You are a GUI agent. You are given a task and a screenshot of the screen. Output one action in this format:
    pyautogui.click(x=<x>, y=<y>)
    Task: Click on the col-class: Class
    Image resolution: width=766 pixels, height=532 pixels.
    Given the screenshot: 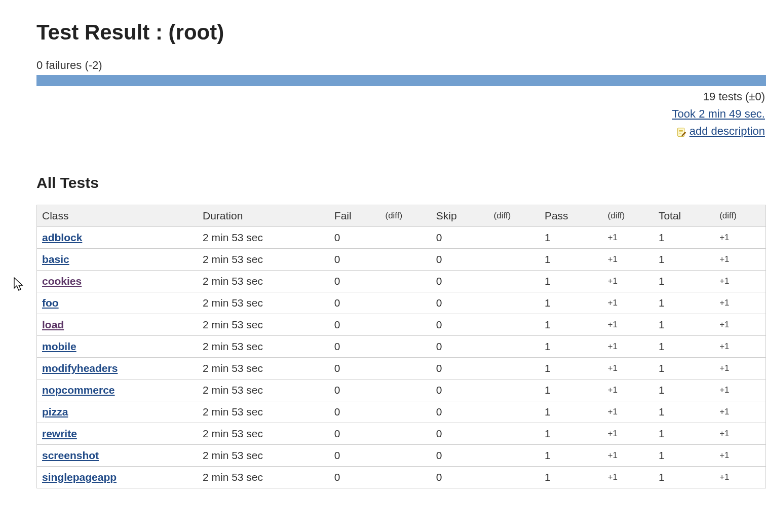 What is the action you would take?
    pyautogui.click(x=118, y=216)
    